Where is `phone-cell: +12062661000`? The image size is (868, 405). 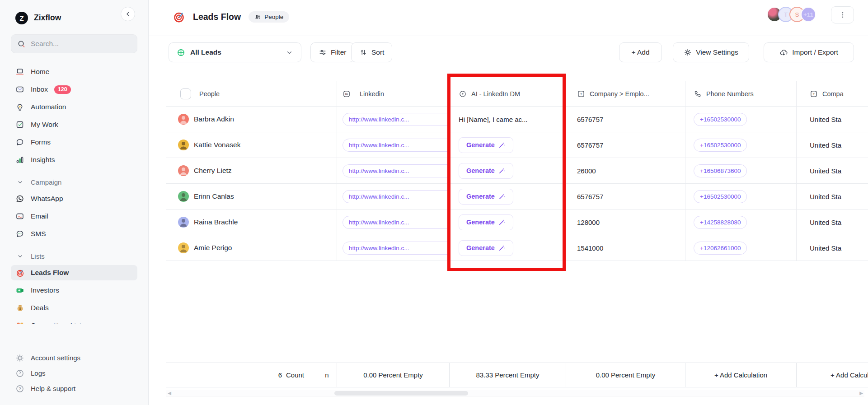
phone-cell: +12062661000 is located at coordinates (741, 248).